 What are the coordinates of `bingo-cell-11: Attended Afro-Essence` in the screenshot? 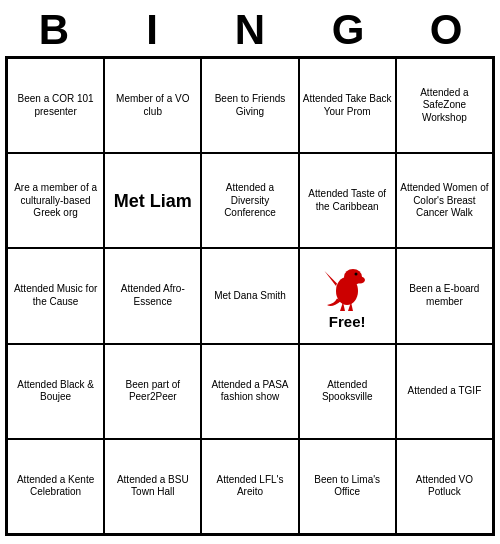 It's located at (152, 296).